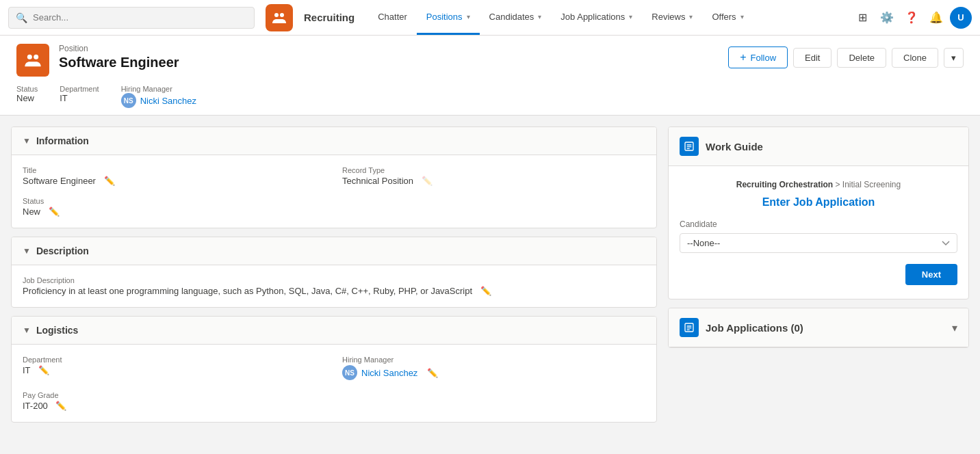 The height and width of the screenshot is (454, 980). Describe the element at coordinates (631, 16) in the screenshot. I see `job-apps-tab-arrow: ▾` at that location.